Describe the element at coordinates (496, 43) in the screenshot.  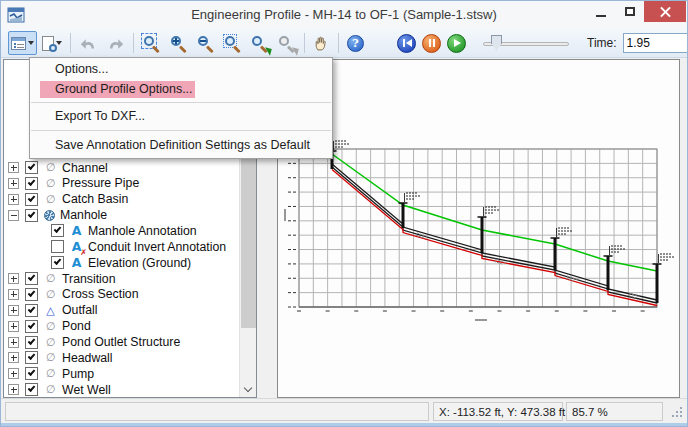
I see `slider-thumb` at that location.